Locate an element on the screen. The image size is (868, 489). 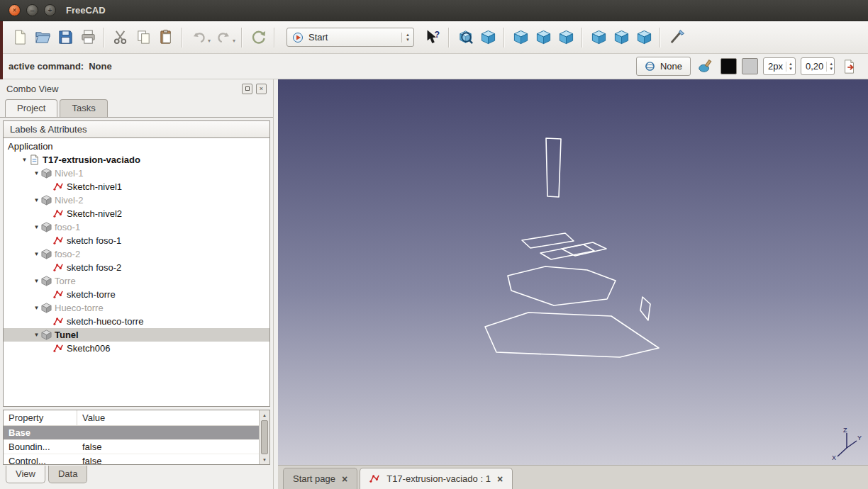
window-maximize-button: + is located at coordinates (50, 10).